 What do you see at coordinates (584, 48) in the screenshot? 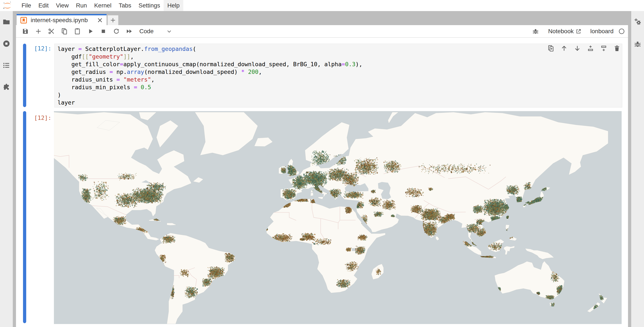
I see `cell-action-toolbar` at bounding box center [584, 48].